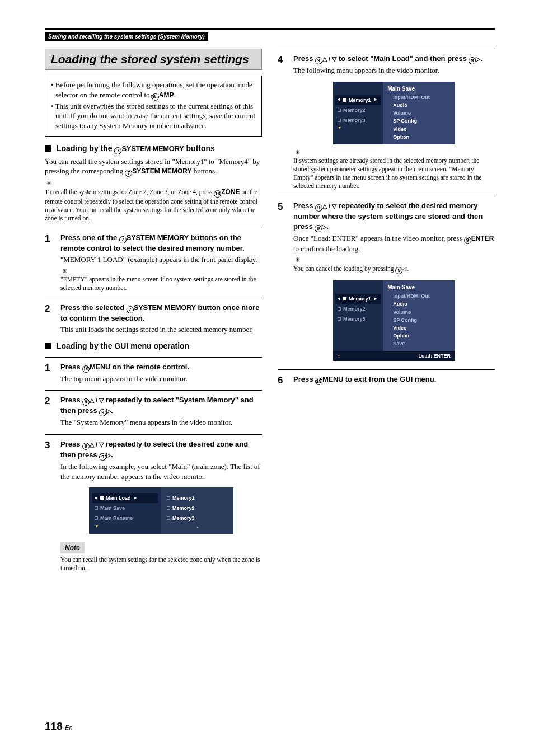  I want to click on gui1-right-2: Memory3, so click(184, 518).